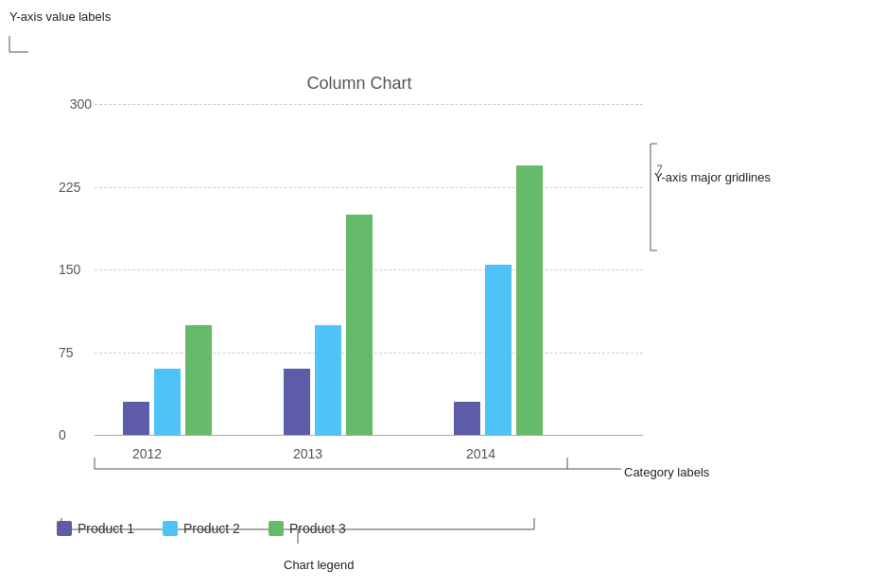 Image resolution: width=885 pixels, height=588 pixels. What do you see at coordinates (167, 402) in the screenshot?
I see `bar-2012-product2` at bounding box center [167, 402].